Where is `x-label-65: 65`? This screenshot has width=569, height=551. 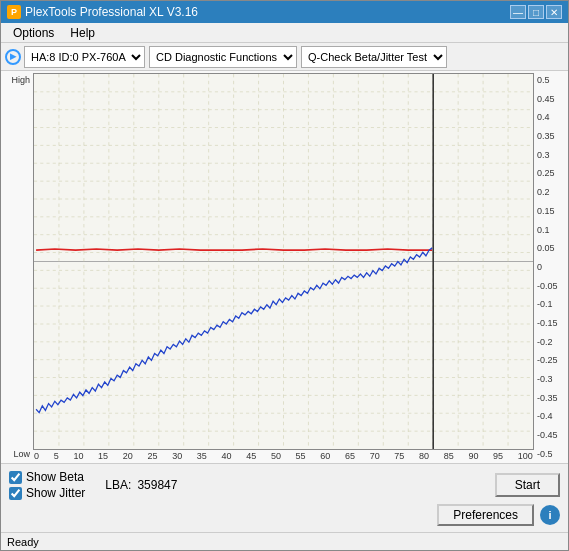
x-label-65: 65 is located at coordinates (350, 456).